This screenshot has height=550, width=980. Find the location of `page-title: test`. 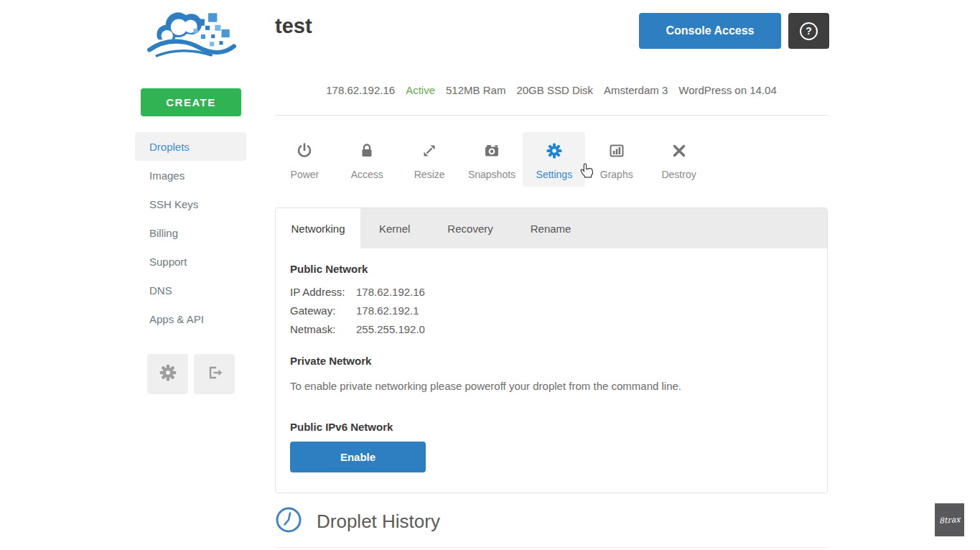

page-title: test is located at coordinates (294, 26).